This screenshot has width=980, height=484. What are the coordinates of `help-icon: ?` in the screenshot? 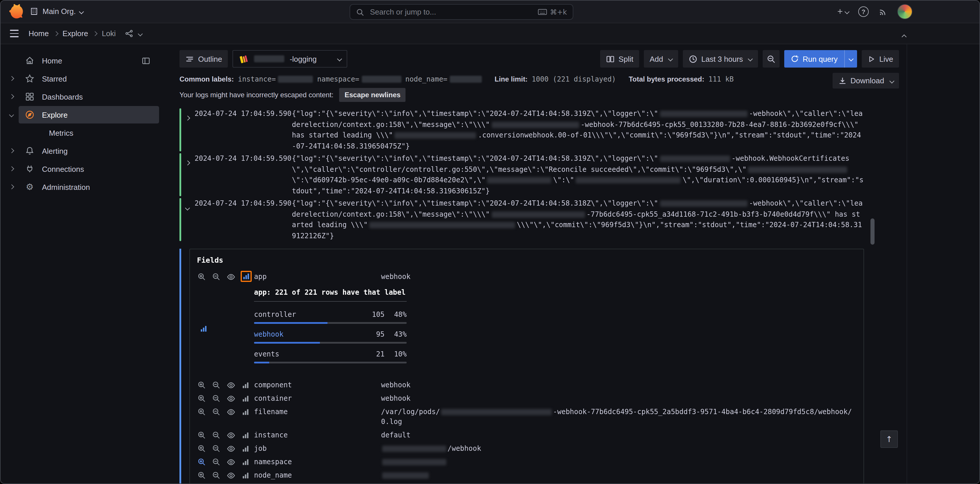 It's located at (864, 11).